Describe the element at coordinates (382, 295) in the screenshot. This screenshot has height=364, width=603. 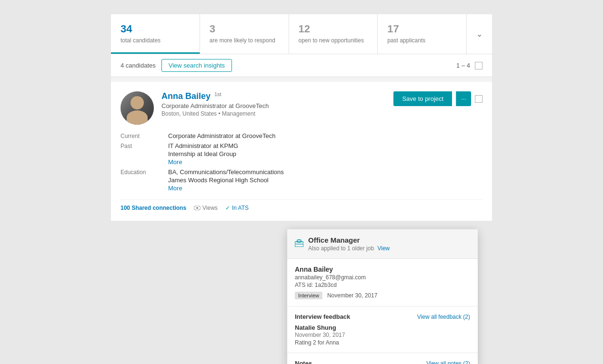
I see `popup-status-row: Interview November 30, 2017` at that location.